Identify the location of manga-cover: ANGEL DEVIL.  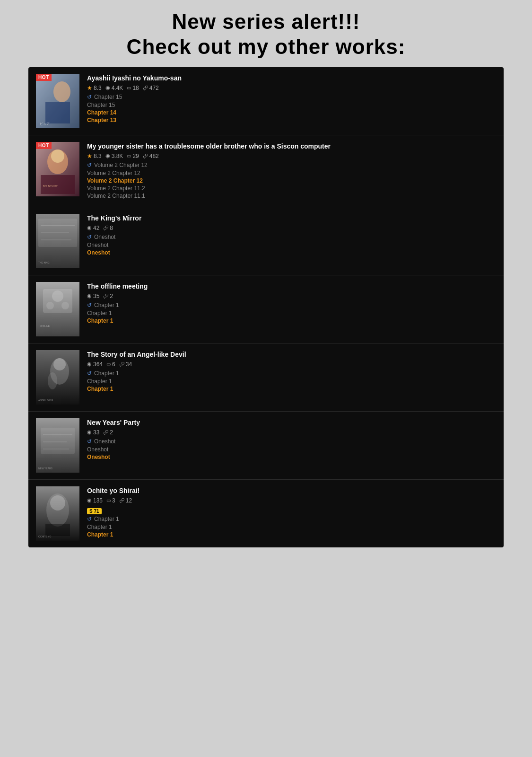
(58, 378).